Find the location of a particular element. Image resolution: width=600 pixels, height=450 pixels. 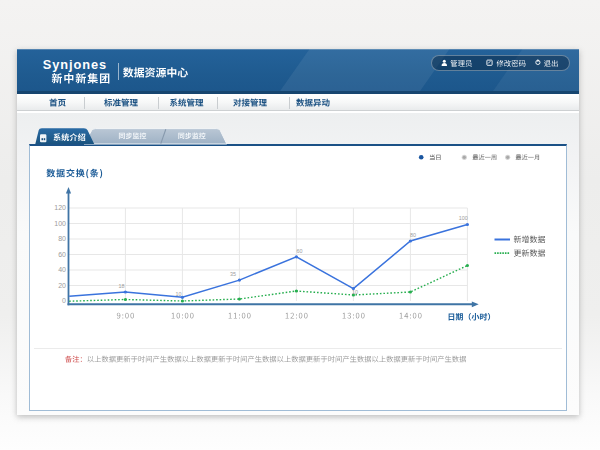

svg-text: 0 is located at coordinates (64, 300).